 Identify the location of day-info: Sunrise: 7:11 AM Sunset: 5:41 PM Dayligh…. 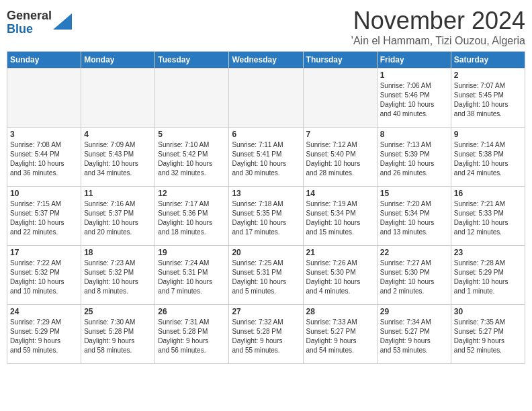
(266, 159).